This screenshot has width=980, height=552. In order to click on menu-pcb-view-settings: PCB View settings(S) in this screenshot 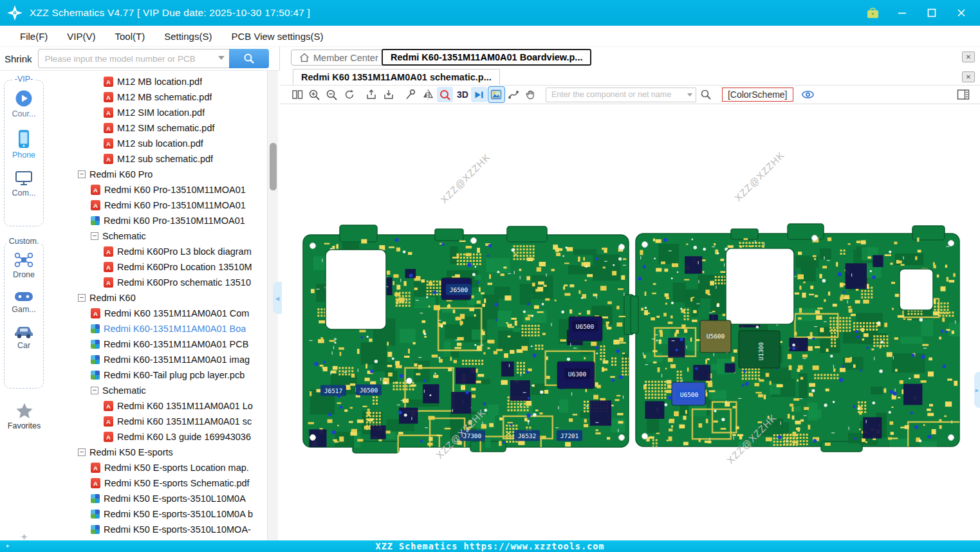, I will do `click(277, 36)`.